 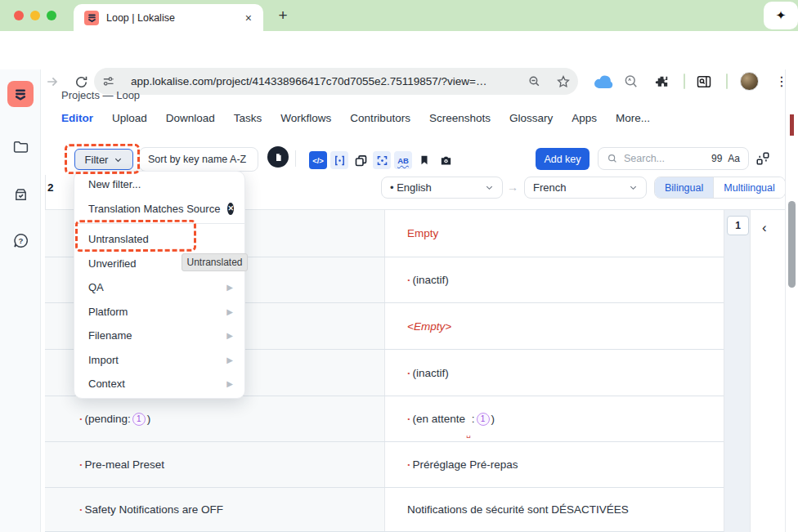 I want to click on tab-editor: Editor, so click(x=77, y=118).